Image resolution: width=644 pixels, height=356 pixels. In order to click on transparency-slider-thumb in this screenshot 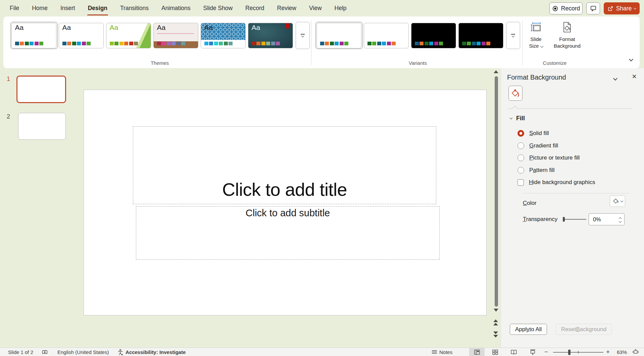, I will do `click(564, 219)`.